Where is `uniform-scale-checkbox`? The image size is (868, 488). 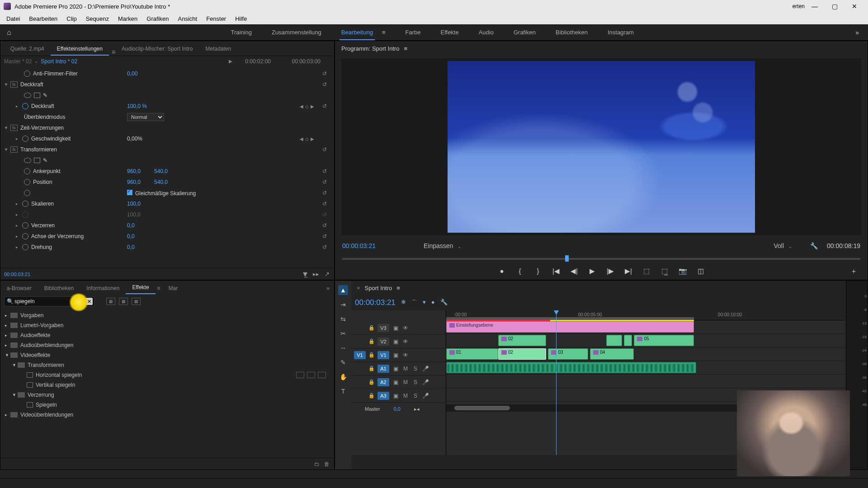 uniform-scale-checkbox is located at coordinates (130, 192).